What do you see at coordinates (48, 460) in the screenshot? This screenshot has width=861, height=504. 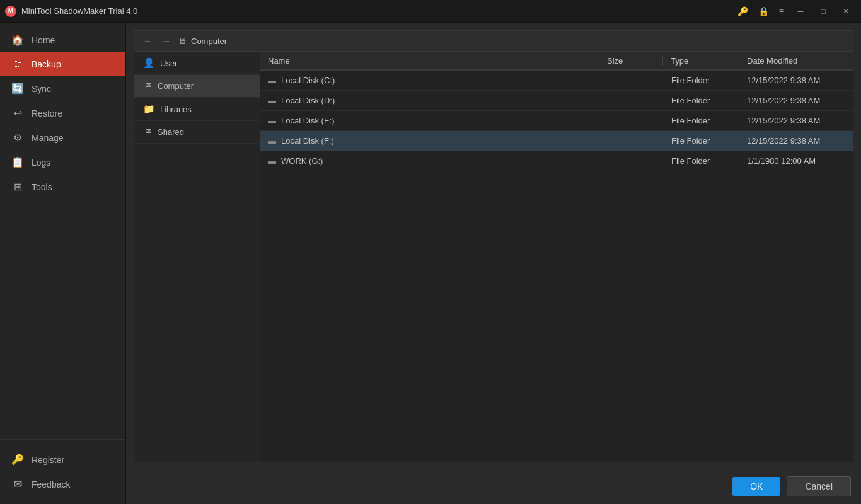 I see `sidebar-item-register-label: Register` at bounding box center [48, 460].